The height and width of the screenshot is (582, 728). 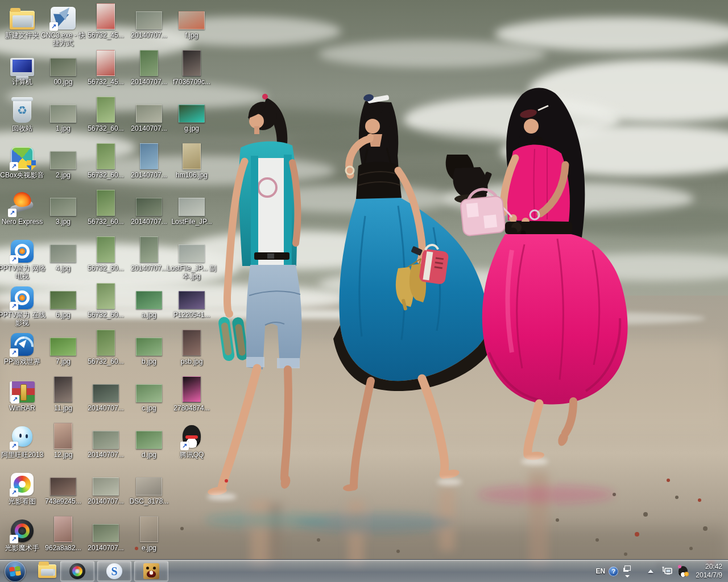 I want to click on taskbar-sogou-button: S, so click(x=114, y=571).